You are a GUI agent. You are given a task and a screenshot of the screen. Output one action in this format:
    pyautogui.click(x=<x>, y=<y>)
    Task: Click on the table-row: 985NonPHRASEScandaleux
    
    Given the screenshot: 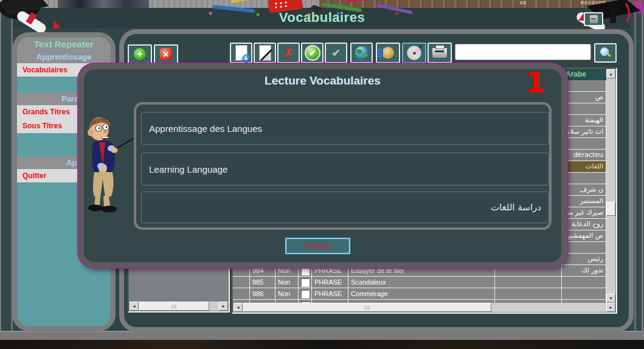 What is the action you would take?
    pyautogui.click(x=420, y=282)
    